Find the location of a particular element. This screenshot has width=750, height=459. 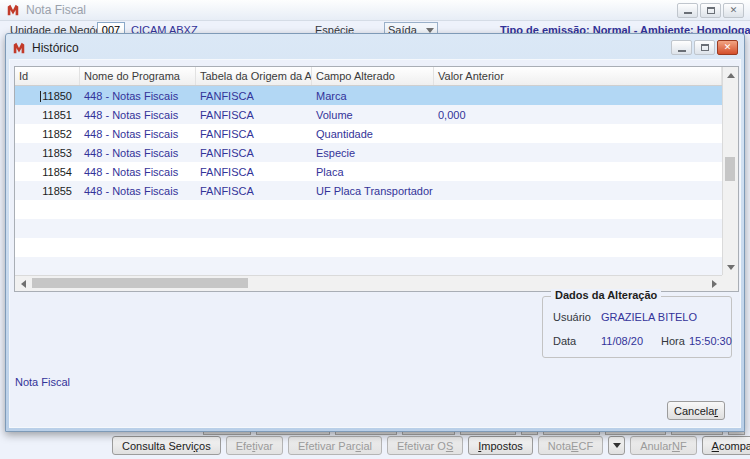

nota-ecf-button: Nota ECF is located at coordinates (570, 446).